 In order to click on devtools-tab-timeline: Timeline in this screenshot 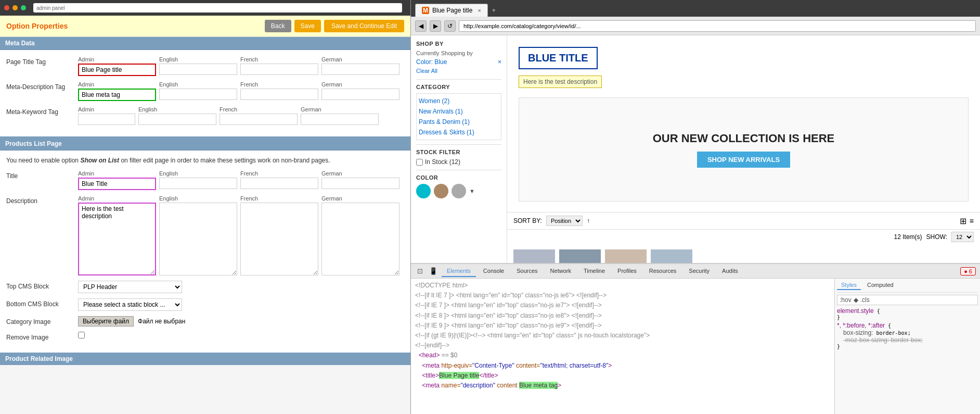, I will do `click(594, 271)`.